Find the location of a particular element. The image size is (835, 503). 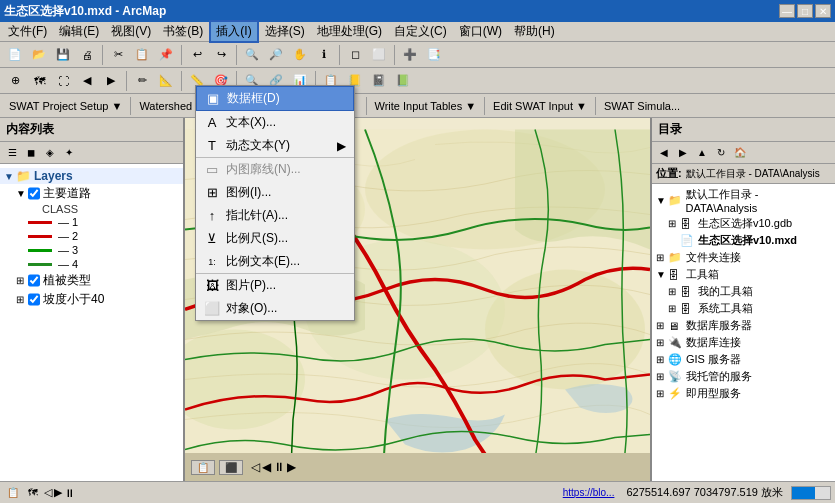

insert-north-item: ↑ 指北针(A)... is located at coordinates (275, 216).